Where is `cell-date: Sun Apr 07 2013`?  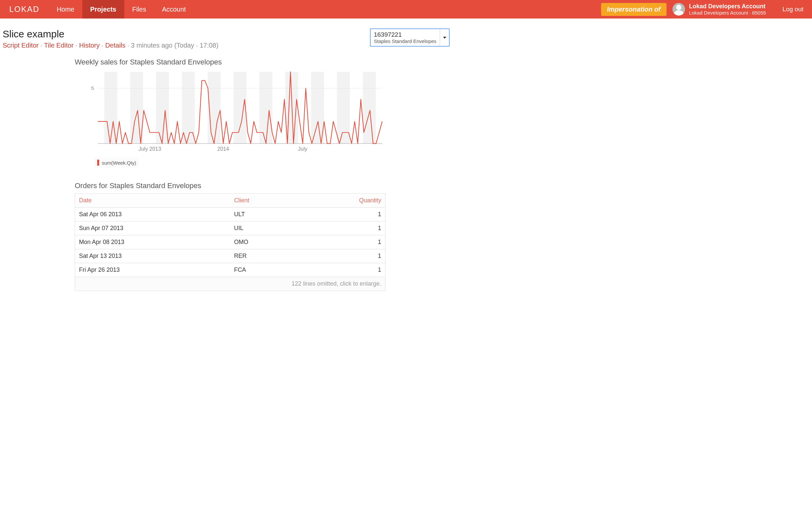 cell-date: Sun Apr 07 2013 is located at coordinates (153, 228).